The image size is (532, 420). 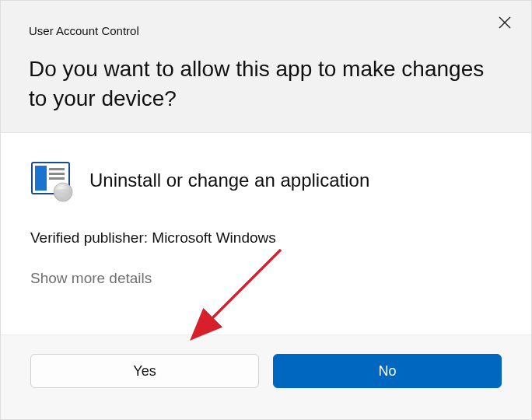 I want to click on app-name: Uninstall or change an application, so click(x=229, y=180).